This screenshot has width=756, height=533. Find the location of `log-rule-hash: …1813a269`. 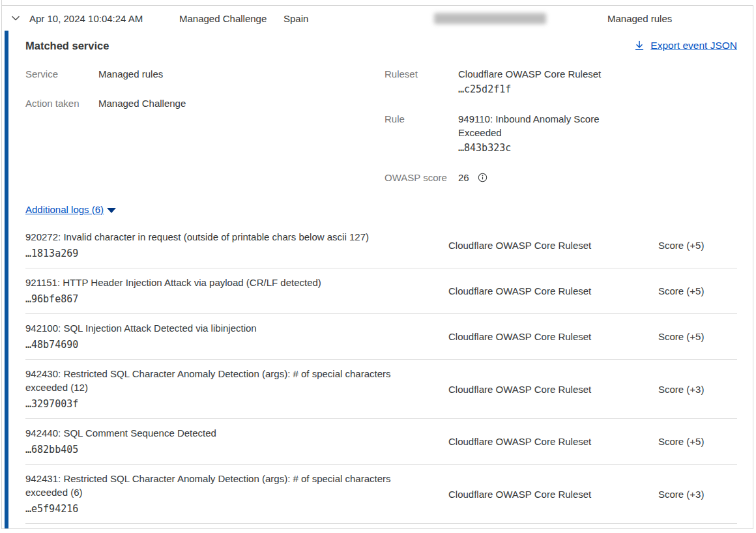

log-rule-hash: …1813a269 is located at coordinates (219, 253).